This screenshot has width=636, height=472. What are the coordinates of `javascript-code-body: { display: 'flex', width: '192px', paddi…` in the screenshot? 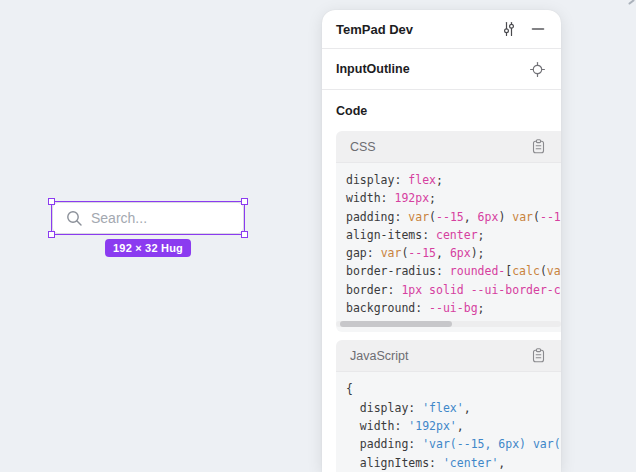 It's located at (448, 422).